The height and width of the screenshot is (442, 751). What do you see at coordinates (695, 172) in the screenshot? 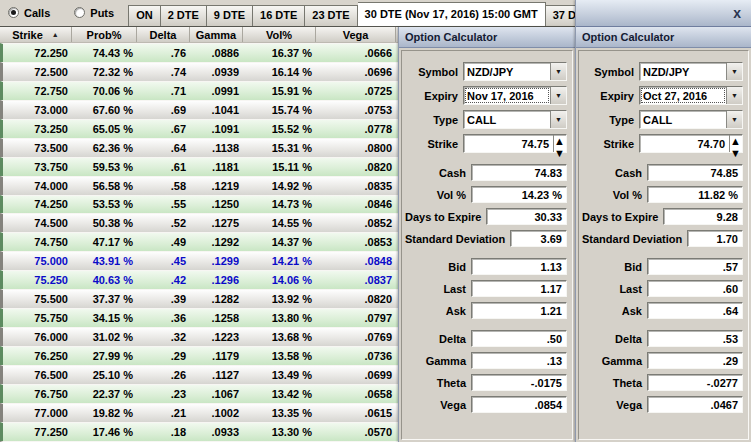
I see `cash-output: 74.85` at bounding box center [695, 172].